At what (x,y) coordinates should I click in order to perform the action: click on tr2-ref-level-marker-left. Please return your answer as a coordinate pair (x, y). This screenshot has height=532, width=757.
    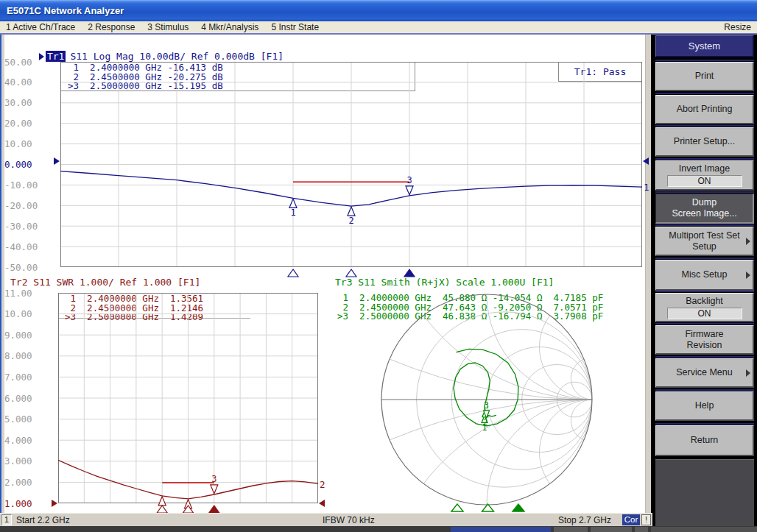
    Looking at the image, I should click on (54, 503).